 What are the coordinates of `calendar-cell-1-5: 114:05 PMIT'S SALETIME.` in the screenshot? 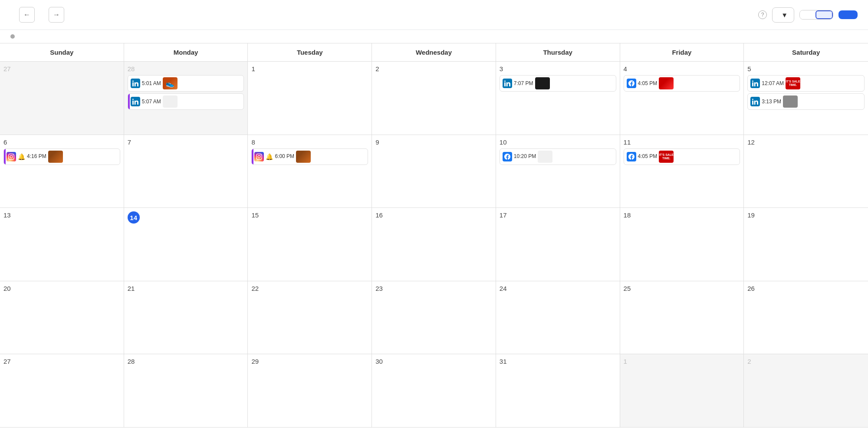 It's located at (682, 171).